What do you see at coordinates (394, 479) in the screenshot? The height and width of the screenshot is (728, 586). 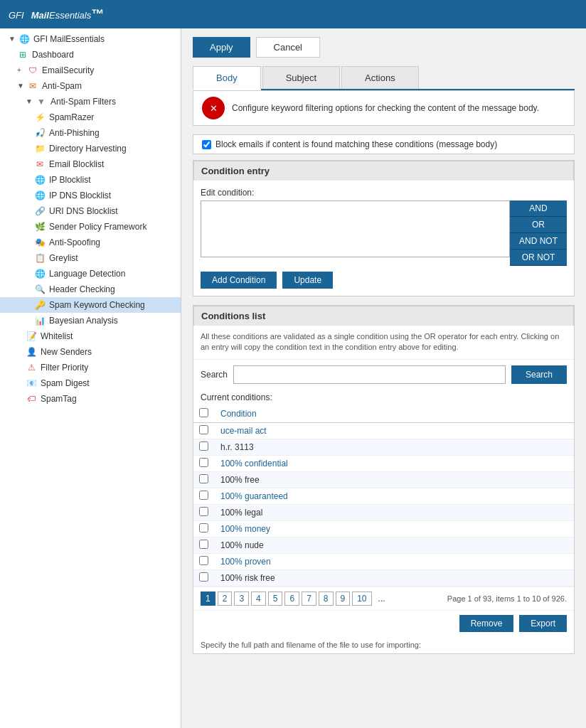 I see `row-condition-value: 100% free` at bounding box center [394, 479].